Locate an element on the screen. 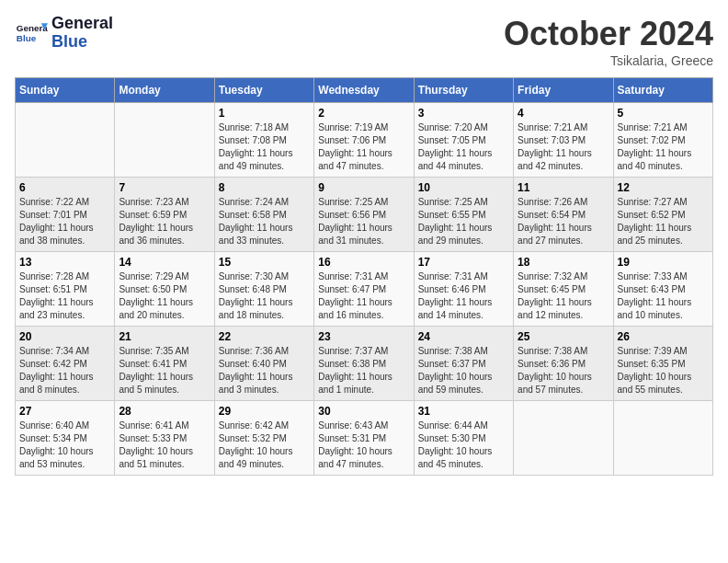 This screenshot has width=728, height=563. day-info: Sunrise: 6:40 AMSunset: 5:34 PMDaylight:… is located at coordinates (64, 445).